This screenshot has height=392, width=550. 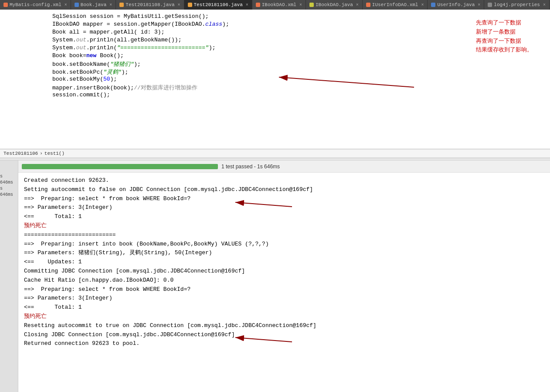 What do you see at coordinates (288, 95) in the screenshot?
I see `code-line-11: session.commit();` at bounding box center [288, 95].